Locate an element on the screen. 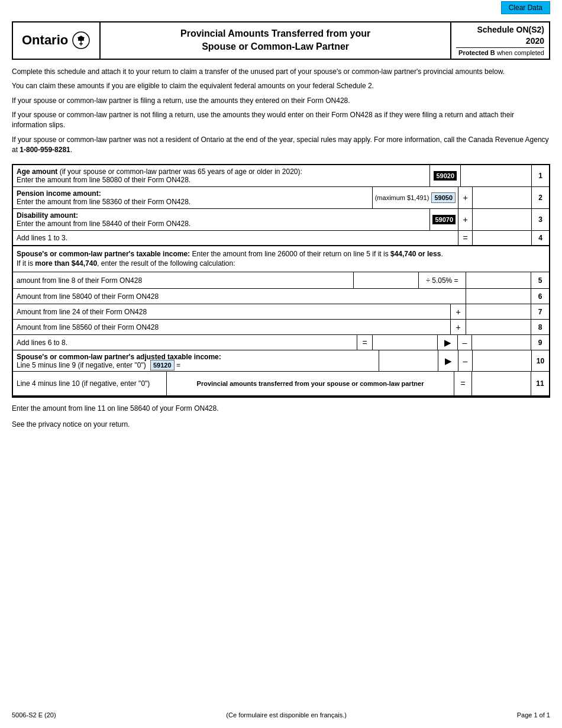 This screenshot has width=562, height=728. line-2-number: 2 is located at coordinates (540, 198).